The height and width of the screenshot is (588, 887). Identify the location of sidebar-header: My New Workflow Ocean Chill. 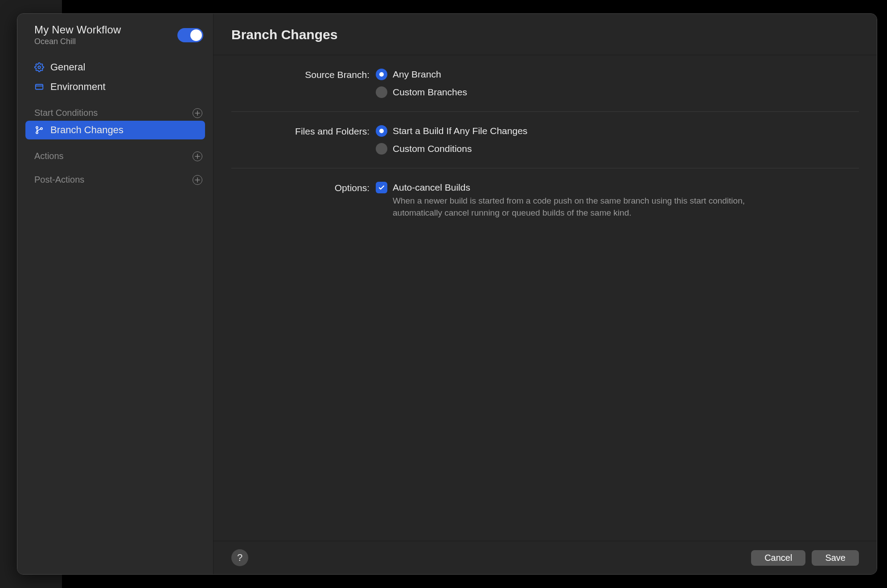
(115, 39).